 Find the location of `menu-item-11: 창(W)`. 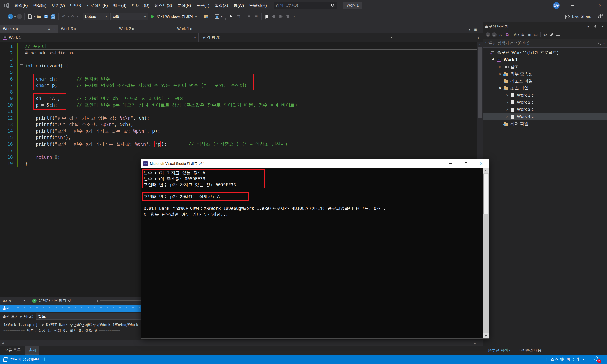

menu-item-11: 창(W) is located at coordinates (239, 6).